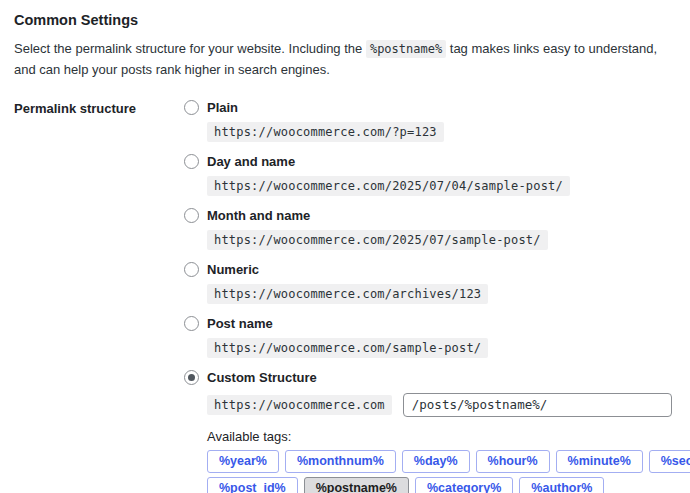 The width and height of the screenshot is (690, 493). Describe the element at coordinates (190, 48) in the screenshot. I see `intro-text-before: Select the permalink structure for your …` at that location.